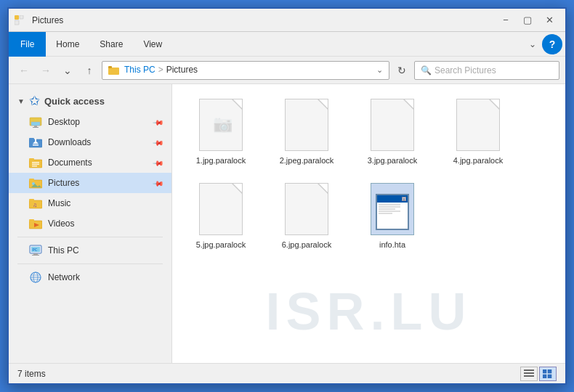  Describe the element at coordinates (36, 122) in the screenshot. I see `desktop-folder-icon` at that location.